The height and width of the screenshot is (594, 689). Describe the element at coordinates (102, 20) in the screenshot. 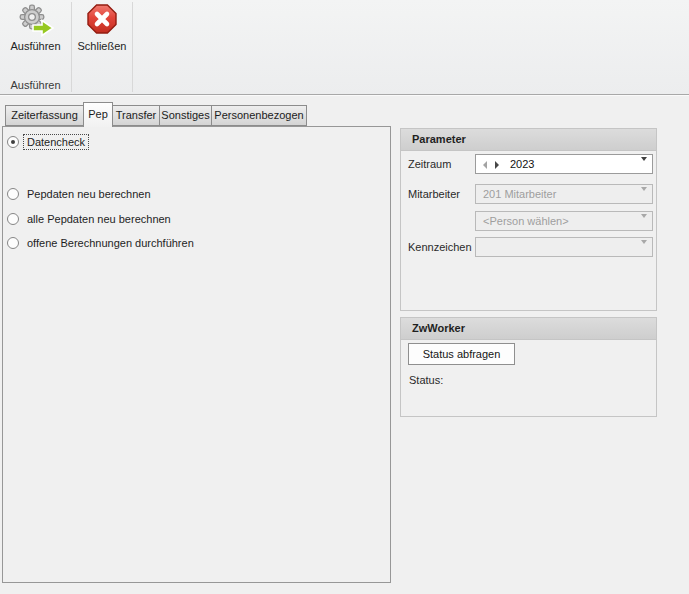

I see `close-stop-icon` at that location.